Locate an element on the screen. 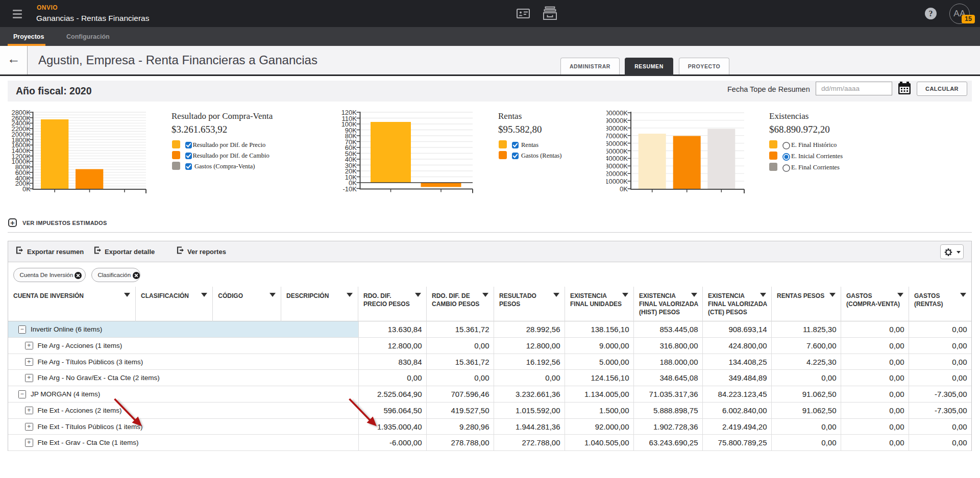  svg-text: 120K is located at coordinates (349, 112).